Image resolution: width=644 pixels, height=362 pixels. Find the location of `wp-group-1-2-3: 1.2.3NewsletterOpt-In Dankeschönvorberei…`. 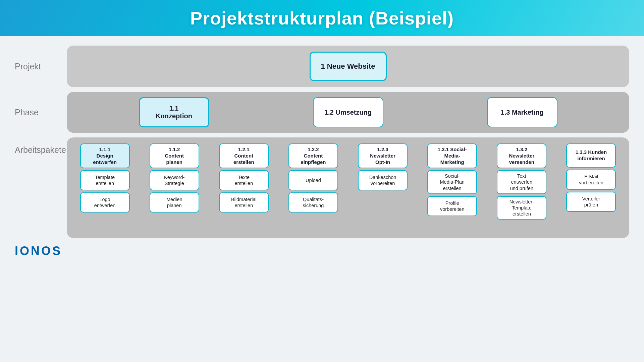

wp-group-1-2-3: 1.2.3NewsletterOpt-In Dankeschönvorberei… is located at coordinates (383, 167).